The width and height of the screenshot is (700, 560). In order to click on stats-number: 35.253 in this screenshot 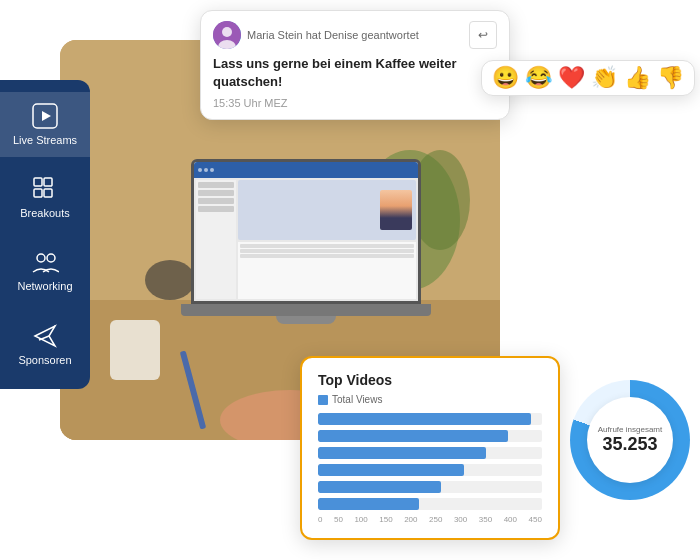, I will do `click(630, 444)`.